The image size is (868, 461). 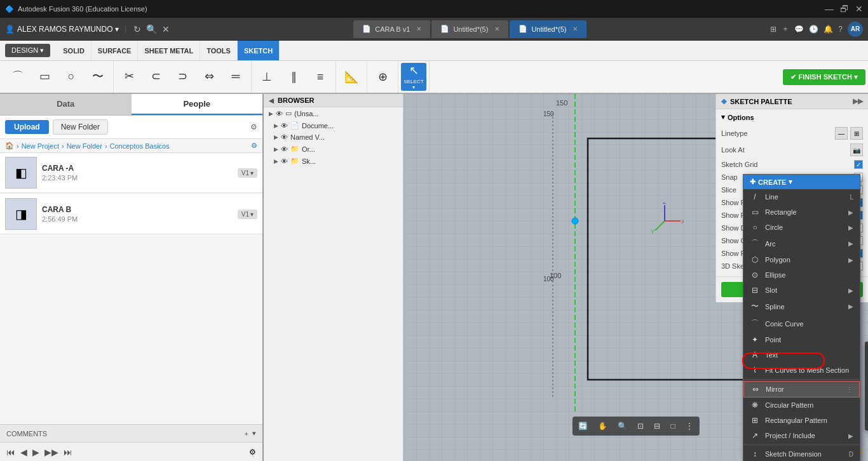 I want to click on tab-close-2: ✕, so click(x=575, y=29).